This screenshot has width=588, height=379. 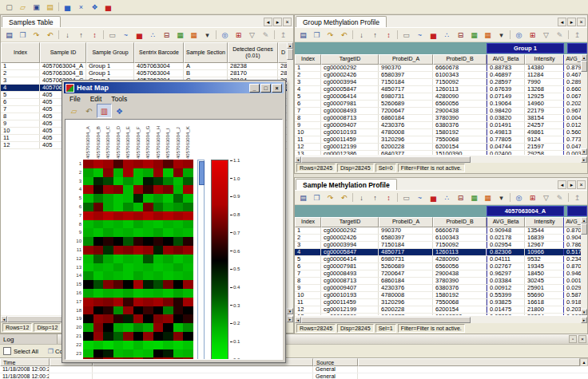 I want to click on table-row: 4cg00005847485071712601130.82306109660.5…, so click(x=438, y=252).